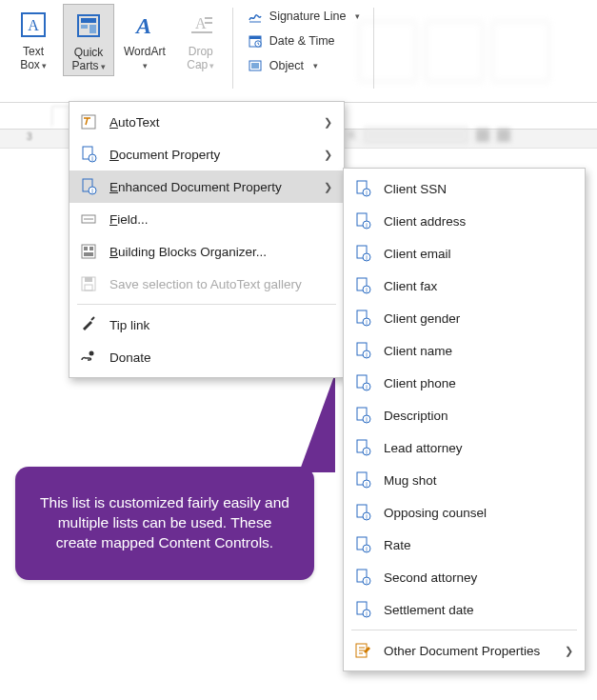 The width and height of the screenshot is (597, 700). I want to click on enhanced-property-label: Client name, so click(478, 350).